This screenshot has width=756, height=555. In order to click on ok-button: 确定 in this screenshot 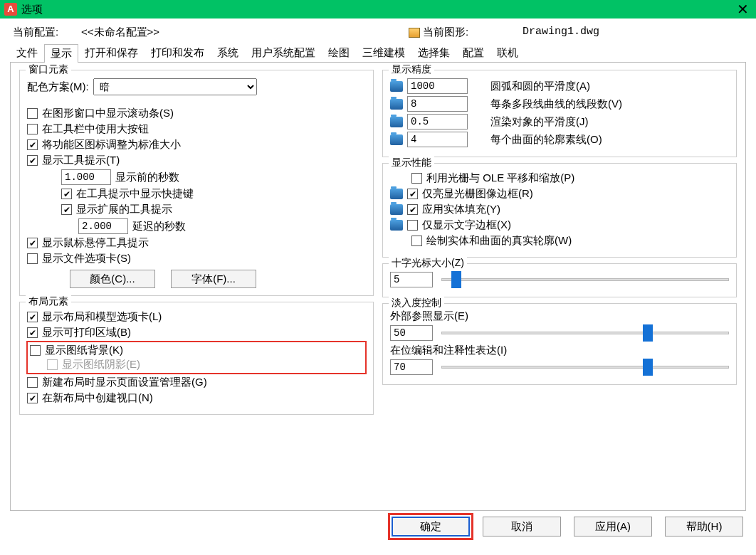, I will do `click(431, 527)`.